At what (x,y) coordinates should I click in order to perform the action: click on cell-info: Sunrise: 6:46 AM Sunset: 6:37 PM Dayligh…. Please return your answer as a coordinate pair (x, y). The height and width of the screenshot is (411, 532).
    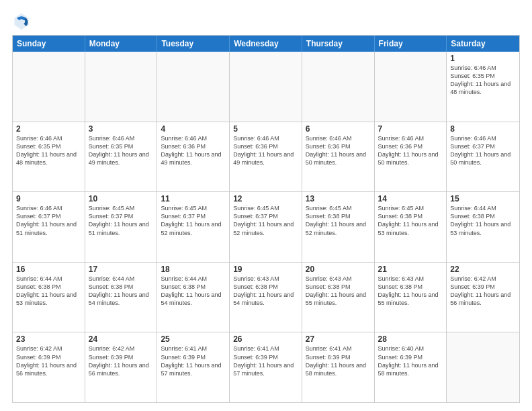
    Looking at the image, I should click on (483, 150).